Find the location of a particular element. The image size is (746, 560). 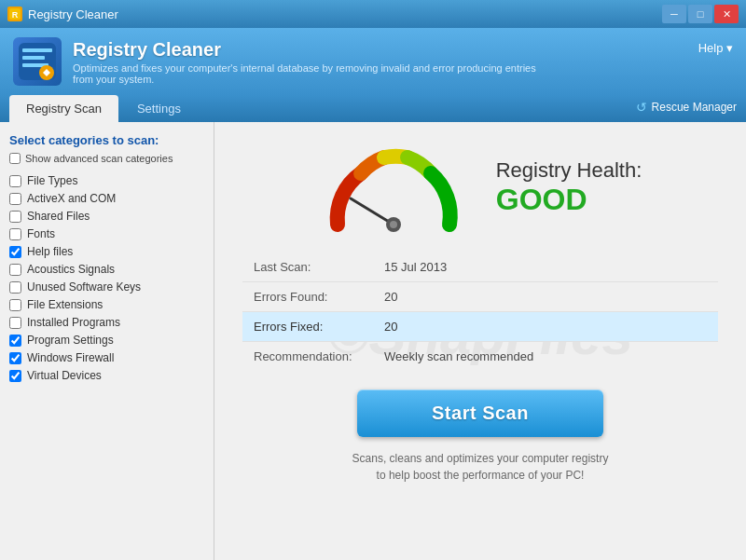

title-bar-left: R Registry Cleaner is located at coordinates (63, 14).